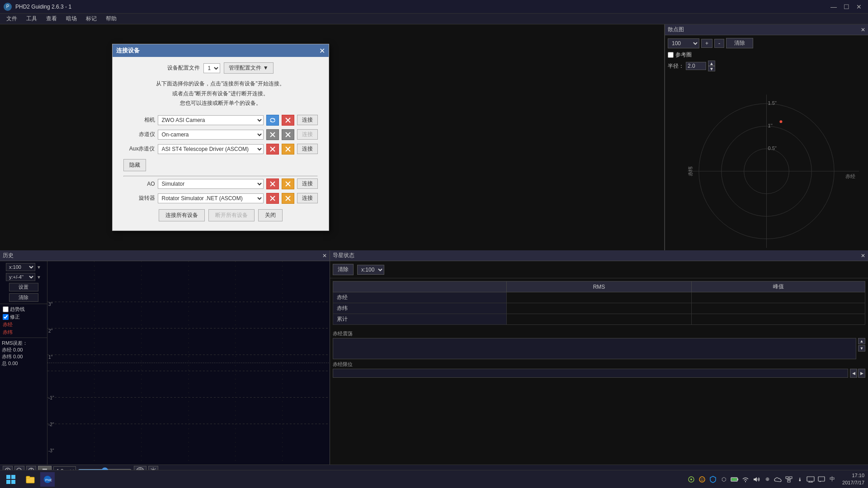 This screenshot has height=488, width=868. Describe the element at coordinates (371, 270) in the screenshot. I see `guide-zoom-select: x:100` at that location.